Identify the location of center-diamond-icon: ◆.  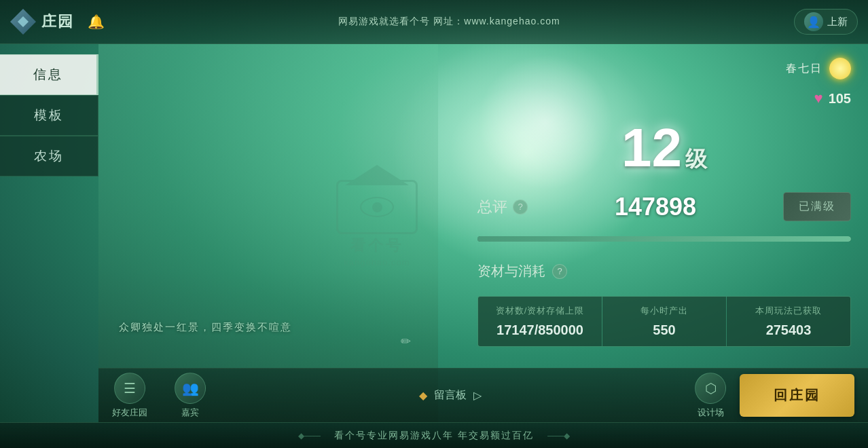
(423, 395).